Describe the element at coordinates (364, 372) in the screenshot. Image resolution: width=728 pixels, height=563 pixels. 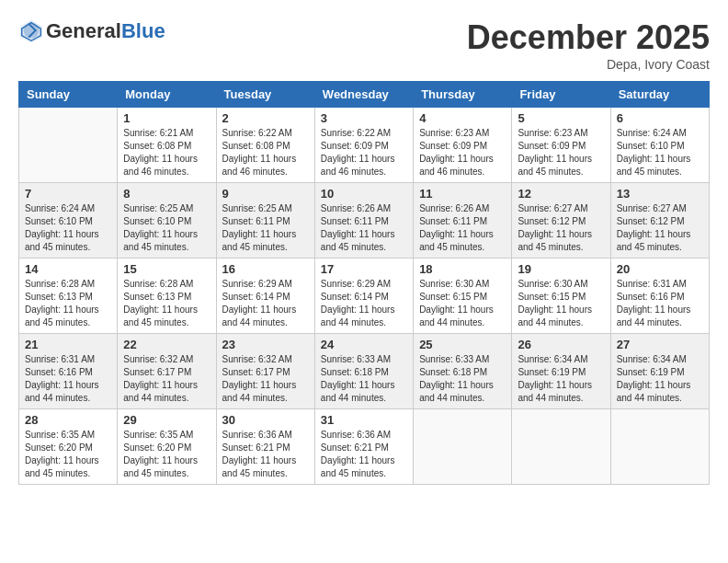
I see `calendar-cell: 24Sunrise: 6:33 AM Sunset: 6:18 PM Dayli…` at that location.